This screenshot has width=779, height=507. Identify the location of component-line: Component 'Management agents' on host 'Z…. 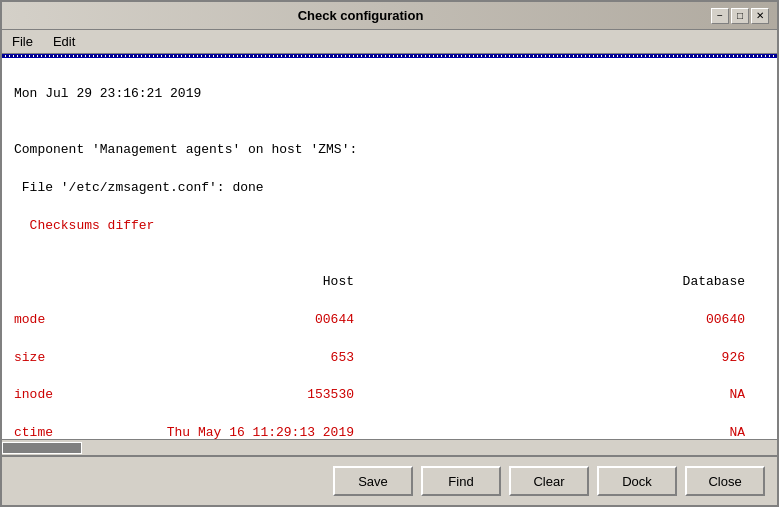
(390, 150).